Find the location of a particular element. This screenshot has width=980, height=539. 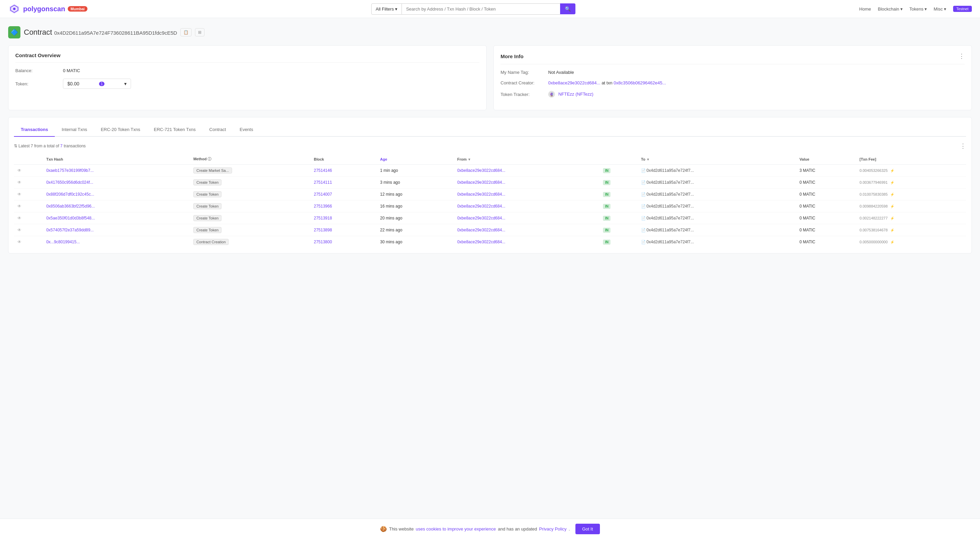

col-txn-hash: Txn Hash is located at coordinates (116, 159).